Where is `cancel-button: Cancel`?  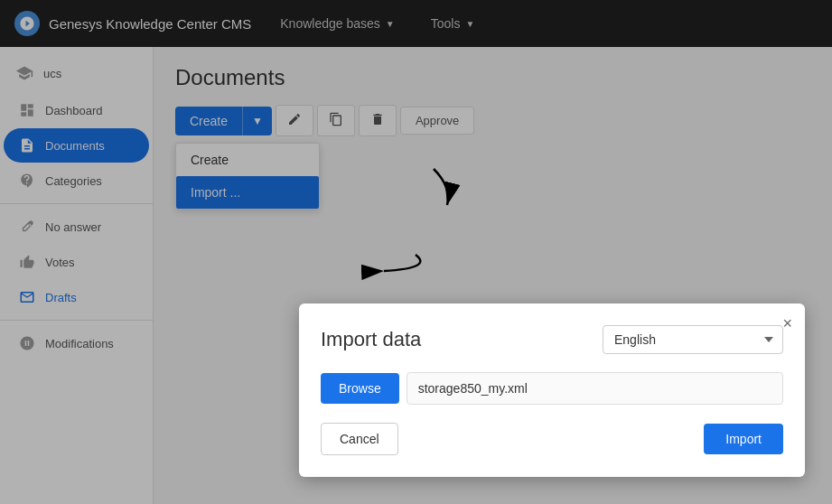 cancel-button: Cancel is located at coordinates (360, 439).